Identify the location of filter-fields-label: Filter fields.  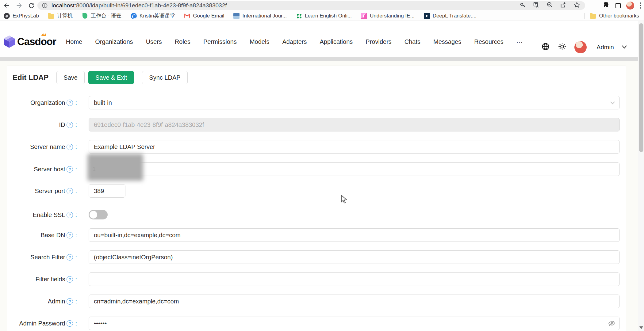
(50, 280).